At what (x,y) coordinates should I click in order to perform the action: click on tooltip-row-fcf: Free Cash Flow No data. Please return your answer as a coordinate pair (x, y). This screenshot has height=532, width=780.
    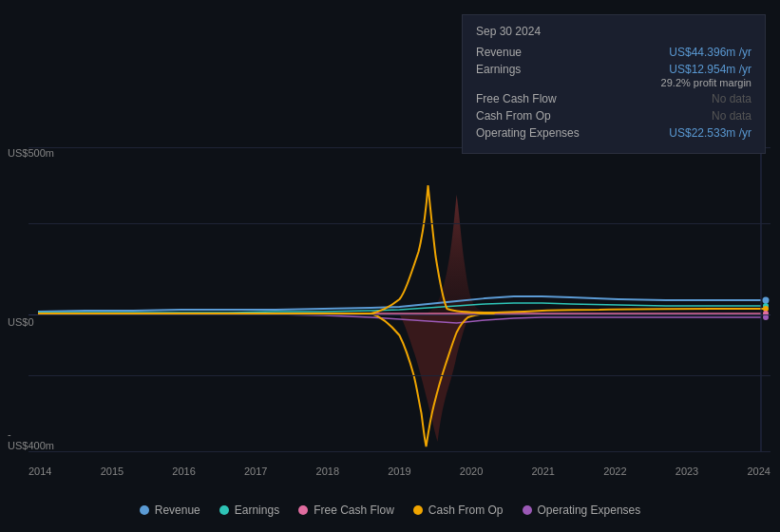
    Looking at the image, I should click on (614, 99).